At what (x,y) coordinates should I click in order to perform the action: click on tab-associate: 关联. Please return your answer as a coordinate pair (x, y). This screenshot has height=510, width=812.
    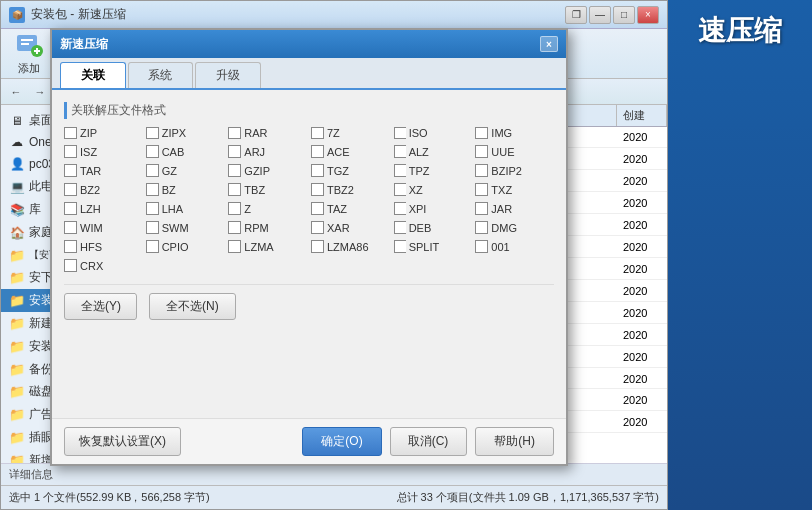
    Looking at the image, I should click on (93, 75).